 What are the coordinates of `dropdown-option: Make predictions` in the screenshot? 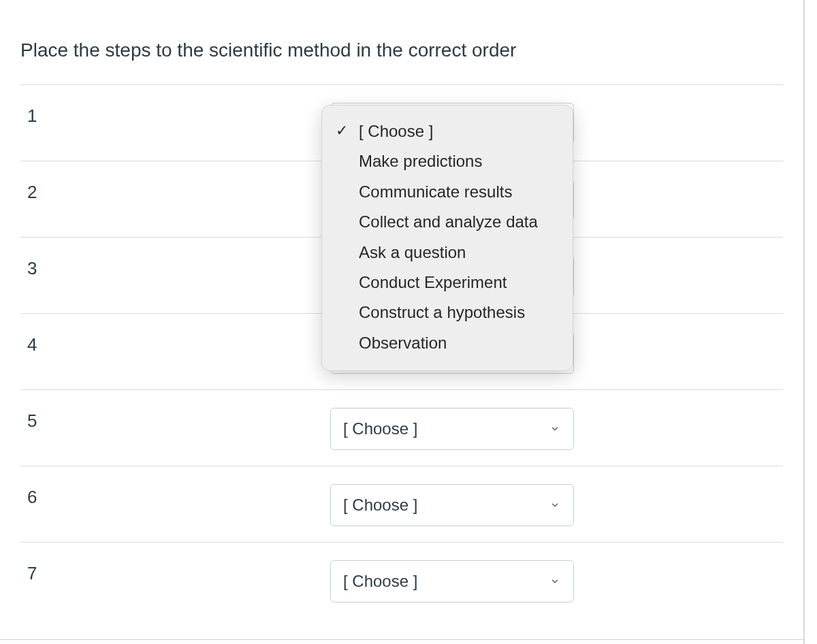 It's located at (447, 161).